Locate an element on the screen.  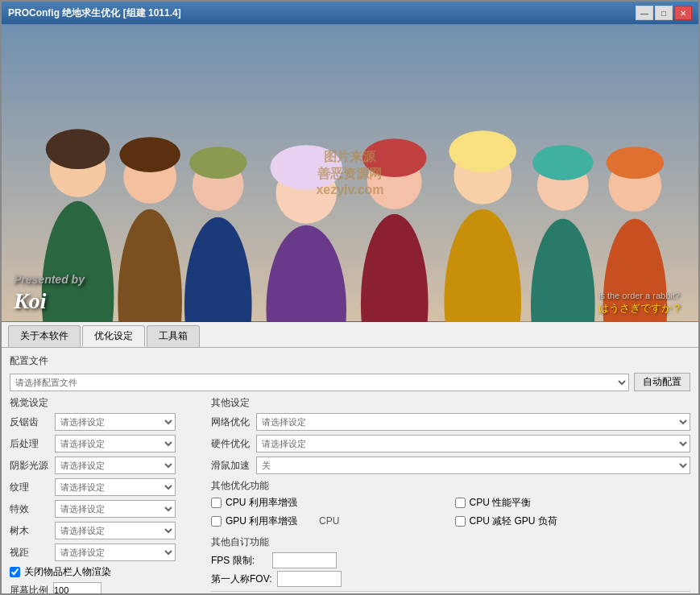
screen-ratio-row: 屏幕比例 is located at coordinates (106, 588).